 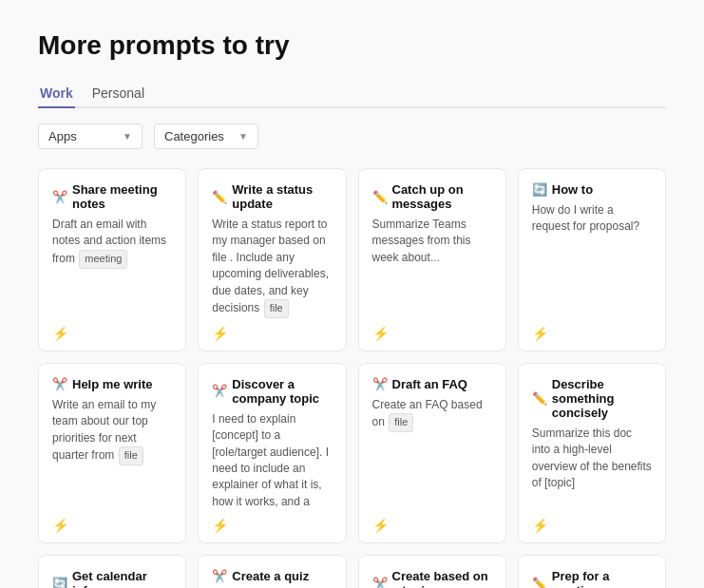 What do you see at coordinates (112, 525) in the screenshot?
I see `card-footer-help-me-write: ⚡` at bounding box center [112, 525].